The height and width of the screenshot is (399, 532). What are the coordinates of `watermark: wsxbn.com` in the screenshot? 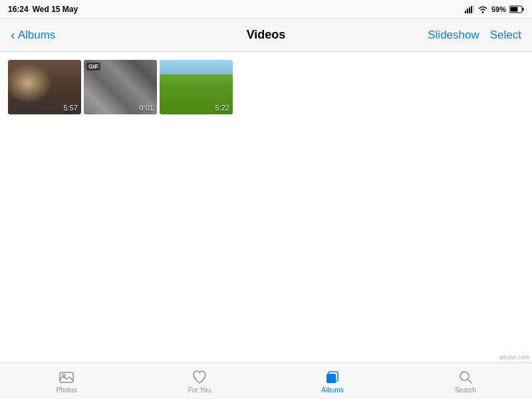 It's located at (515, 357).